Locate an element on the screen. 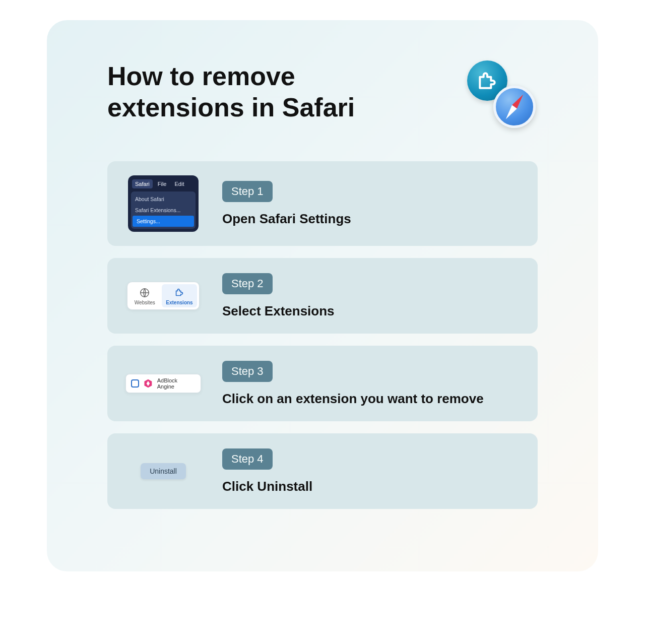 This screenshot has height=644, width=645. checkbox-icon is located at coordinates (135, 383).